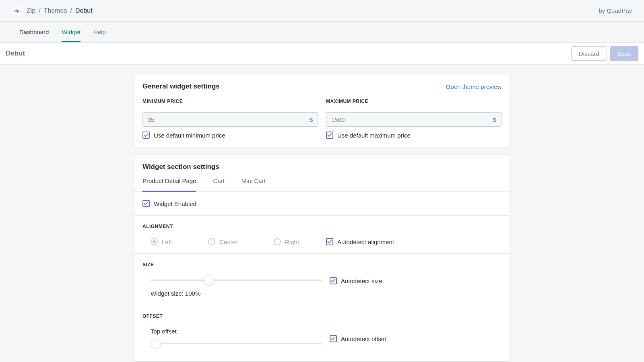  Describe the element at coordinates (232, 331) in the screenshot. I see `top-offset-label: Top offset` at that location.